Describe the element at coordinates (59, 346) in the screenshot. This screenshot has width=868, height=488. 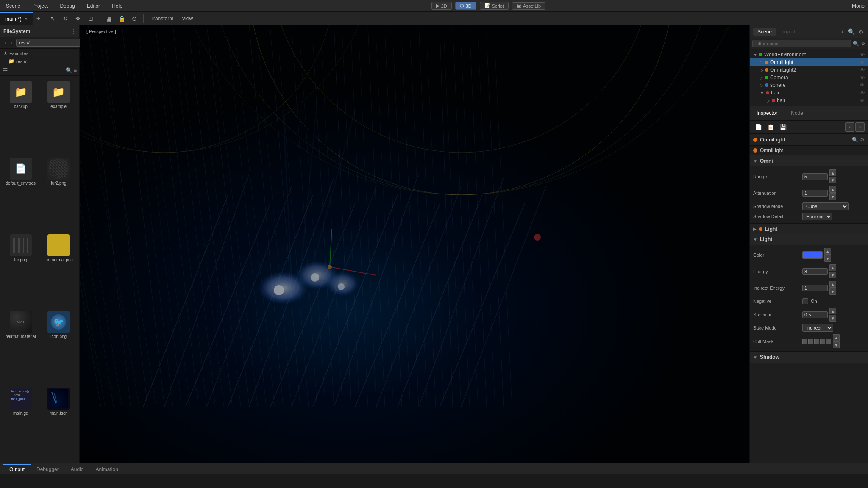
I see `file-item-icon: 🐦 icon.png` at that location.